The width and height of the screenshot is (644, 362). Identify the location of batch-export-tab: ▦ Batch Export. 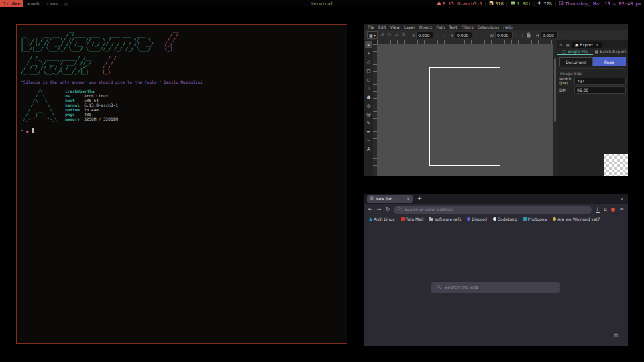
(610, 51).